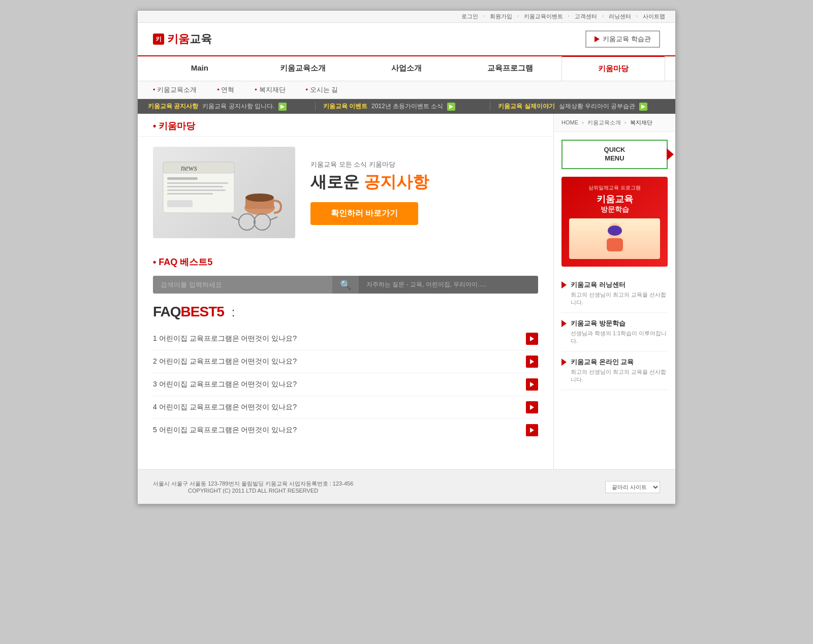 Image resolution: width=813 pixels, height=644 pixels. What do you see at coordinates (190, 39) in the screenshot?
I see `logo-text: 키움교육` at bounding box center [190, 39].